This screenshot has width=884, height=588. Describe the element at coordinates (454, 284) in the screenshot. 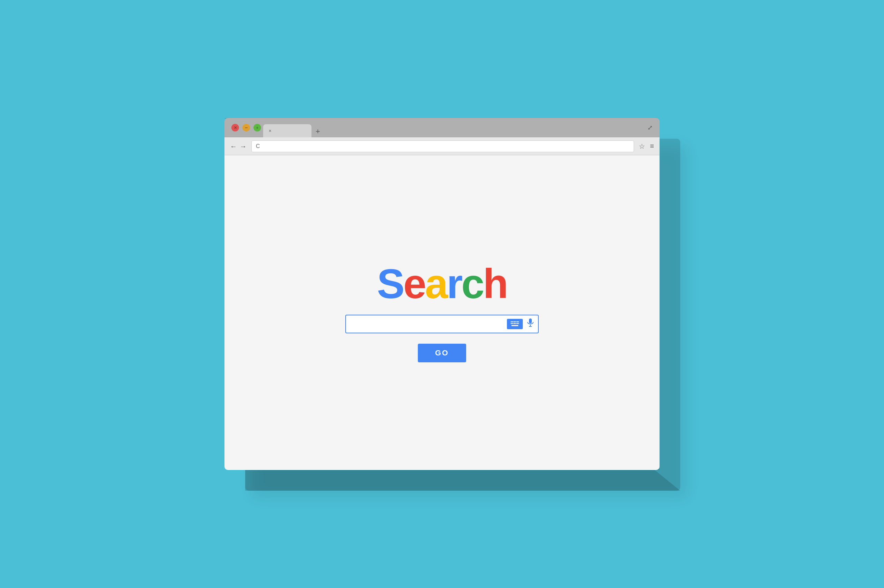

I see `logo-letter-r: r` at that location.